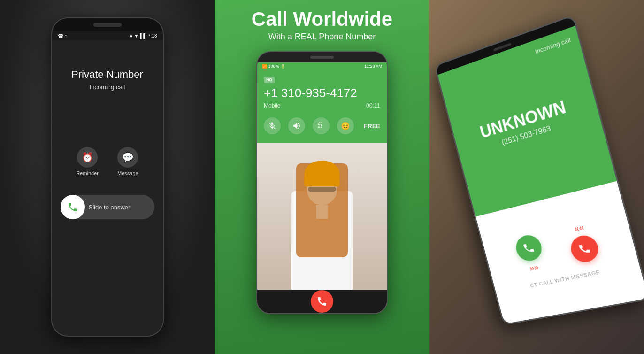 The height and width of the screenshot is (354, 644). What do you see at coordinates (107, 80) in the screenshot?
I see `caller-info: Private Number Incoming call` at bounding box center [107, 80].